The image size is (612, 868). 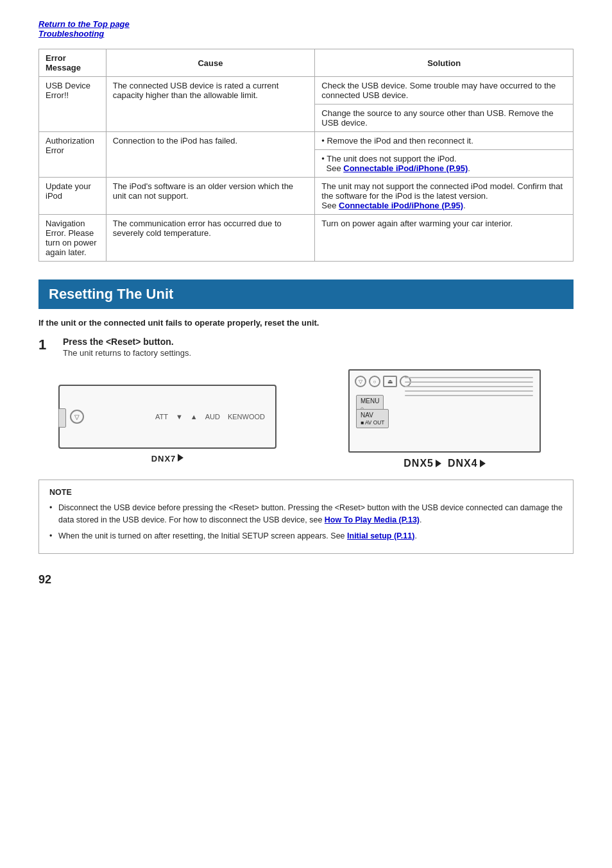 I want to click on dnx5-lines, so click(x=469, y=387).